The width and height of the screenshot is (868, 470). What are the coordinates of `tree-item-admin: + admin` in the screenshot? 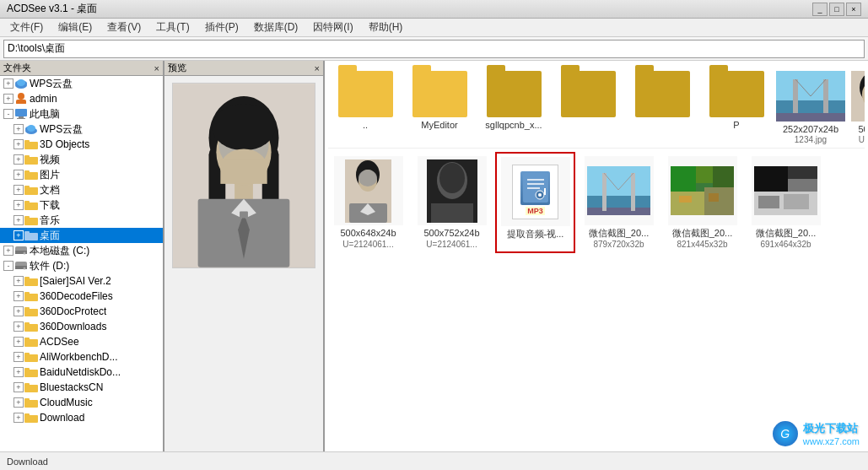 It's located at (81, 99).